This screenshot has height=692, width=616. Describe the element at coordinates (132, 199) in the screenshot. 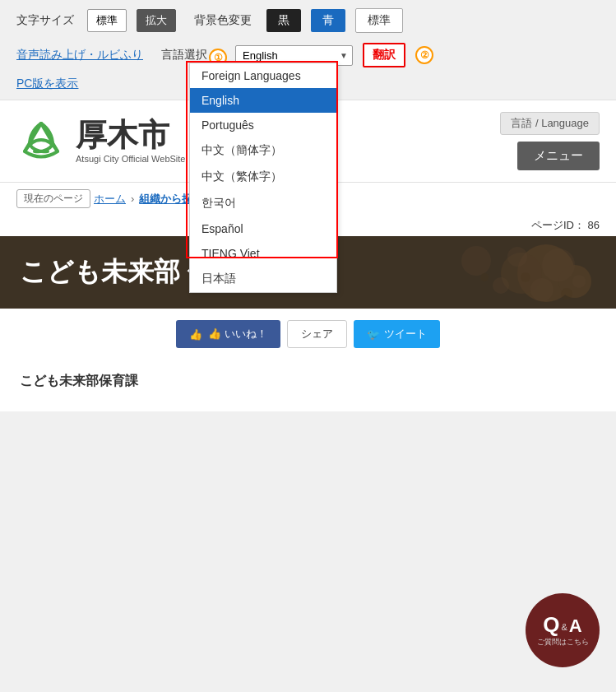

I see `breadcrumb-sep-1: ›` at that location.